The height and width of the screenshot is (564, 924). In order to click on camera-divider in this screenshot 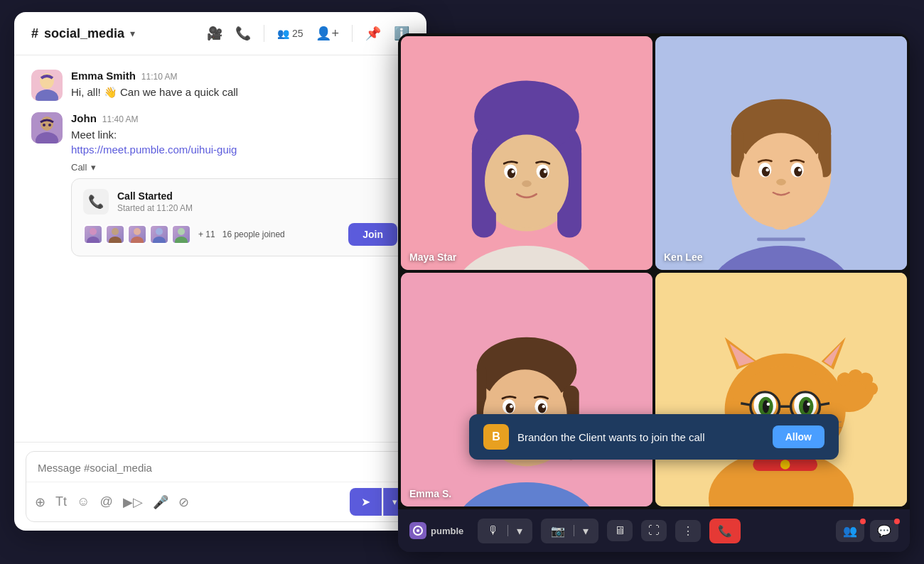, I will do `click(574, 531)`.